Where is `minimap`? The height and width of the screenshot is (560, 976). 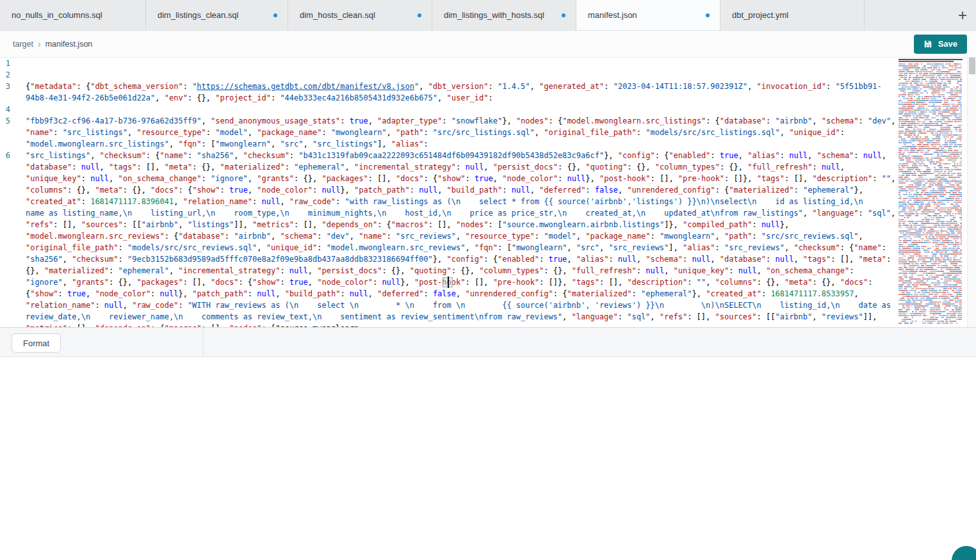
minimap is located at coordinates (932, 192).